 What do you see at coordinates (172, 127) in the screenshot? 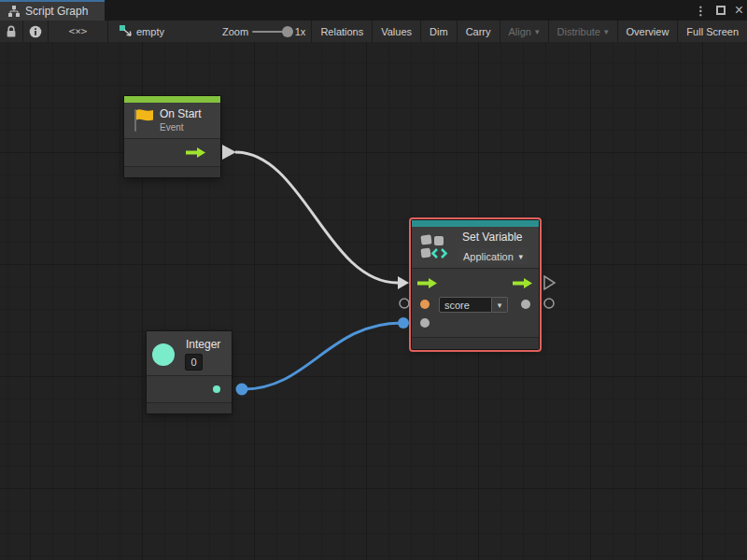
I see `node-subtitle: Event` at bounding box center [172, 127].